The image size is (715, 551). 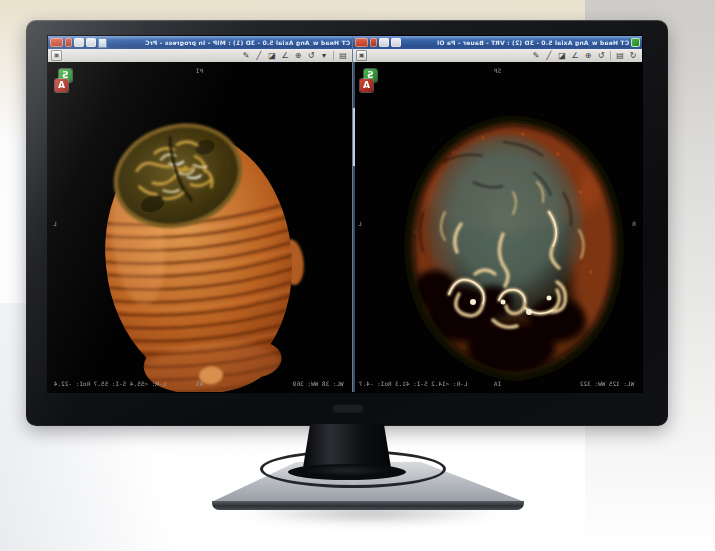 What do you see at coordinates (200, 56) in the screenshot?
I see `toolbar: ▣ ✎ ╱ ◪ ∠ ⊕ ↺ ▾ ▤` at bounding box center [200, 56].